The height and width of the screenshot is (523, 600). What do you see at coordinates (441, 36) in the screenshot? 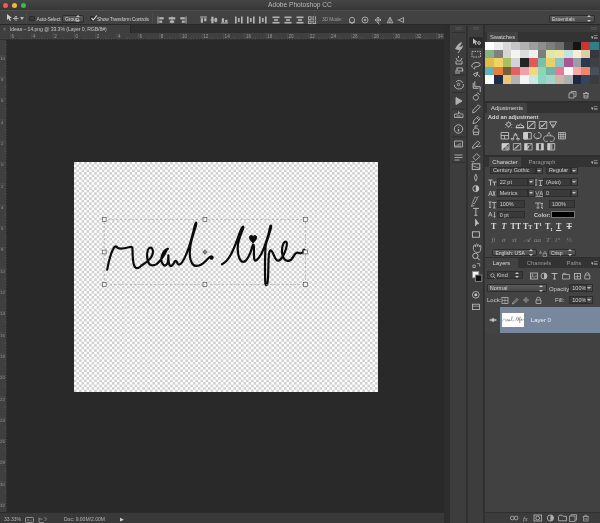
I see `svg-text: 34` at bounding box center [441, 36].